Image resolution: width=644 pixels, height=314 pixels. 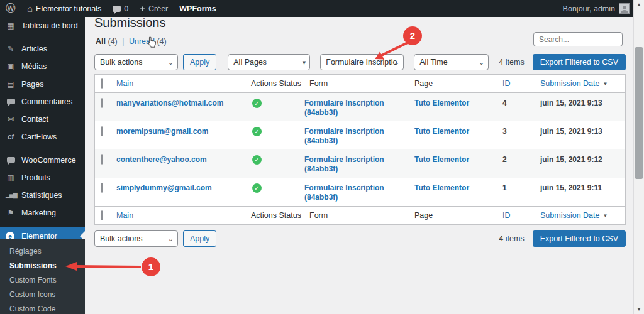 What do you see at coordinates (362, 62) in the screenshot?
I see `form-filter-select: Formulaire Inscriptio ⌄` at bounding box center [362, 62].